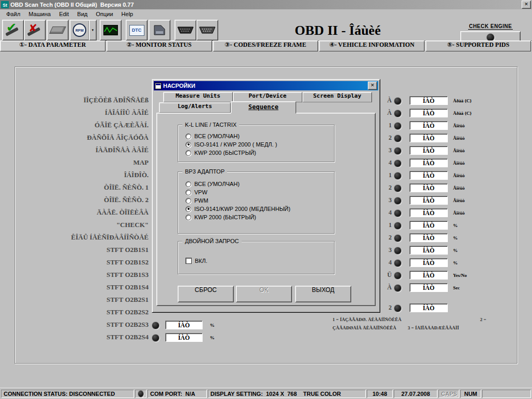 The width and height of the screenshot is (532, 399). Describe the element at coordinates (111, 30) in the screenshot. I see `graph-button` at that location.